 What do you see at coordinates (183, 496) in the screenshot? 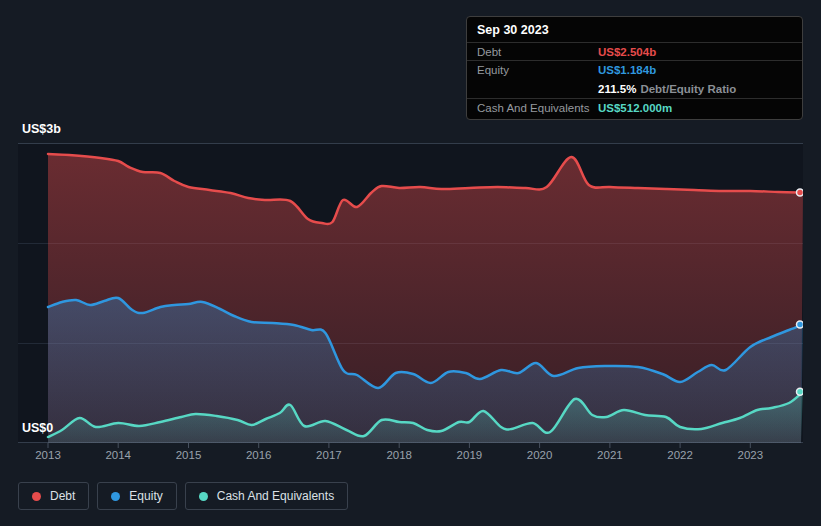
I see `legend: Debt Equity Cash And Equivalents` at bounding box center [183, 496].